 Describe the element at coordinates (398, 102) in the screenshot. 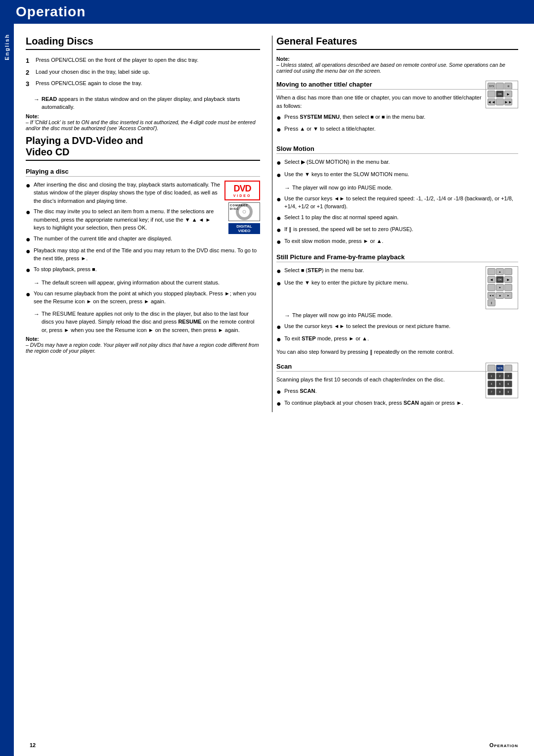

I see `moving-title-intro: When a disc has more than one title or c…` at that location.